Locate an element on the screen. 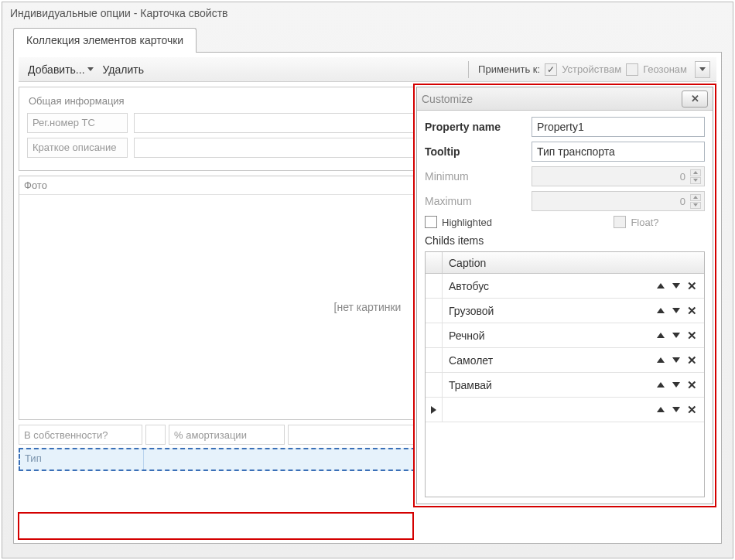 The image size is (735, 560). maximum-value: 0 is located at coordinates (613, 201).